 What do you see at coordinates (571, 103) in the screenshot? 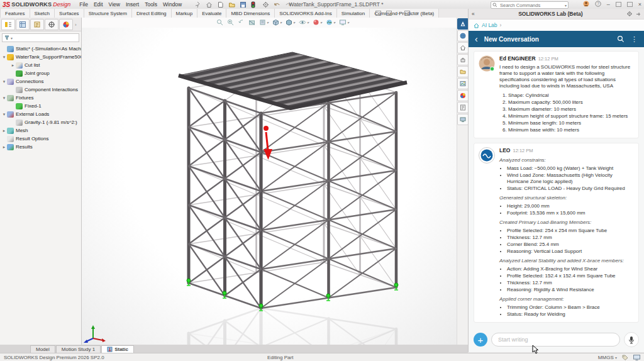
I see `spec-item: Maximum capacity: 500,000 liters` at bounding box center [571, 103].